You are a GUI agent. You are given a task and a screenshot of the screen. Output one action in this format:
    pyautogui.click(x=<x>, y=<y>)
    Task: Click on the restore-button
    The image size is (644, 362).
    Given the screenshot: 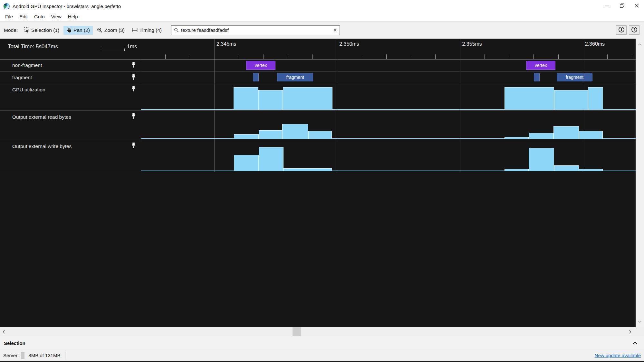 What is the action you would take?
    pyautogui.click(x=622, y=6)
    